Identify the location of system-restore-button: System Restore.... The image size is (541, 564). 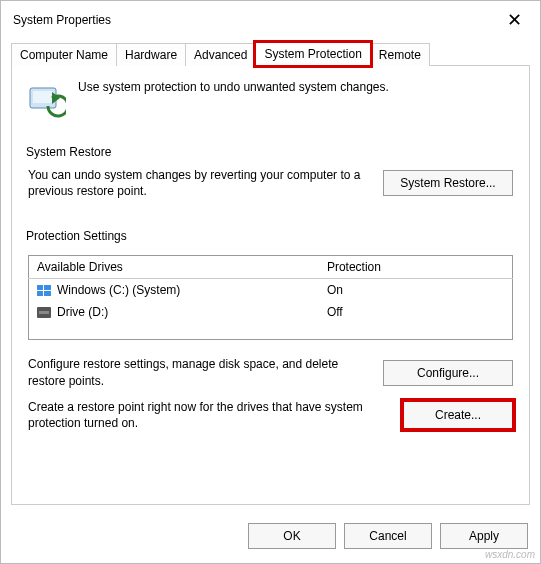
(448, 183).